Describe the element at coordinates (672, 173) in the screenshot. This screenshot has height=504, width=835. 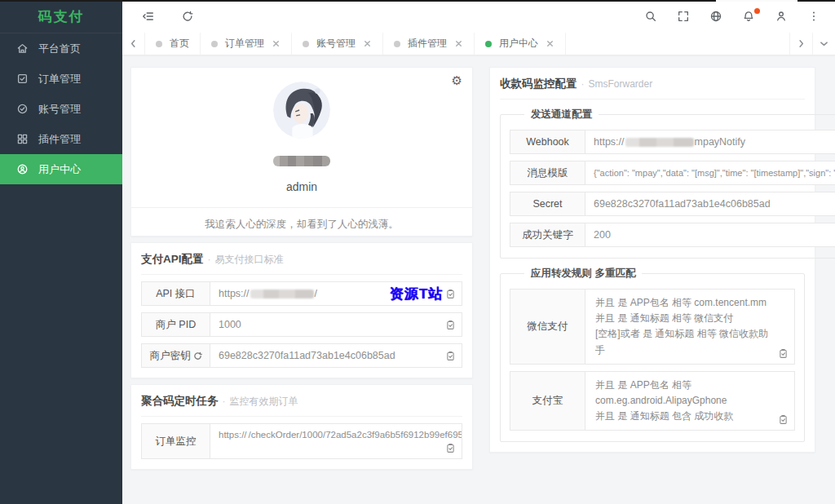
I see `message-template-row: 消息模版 {"action": "mpay","data": "[msg]","…` at that location.